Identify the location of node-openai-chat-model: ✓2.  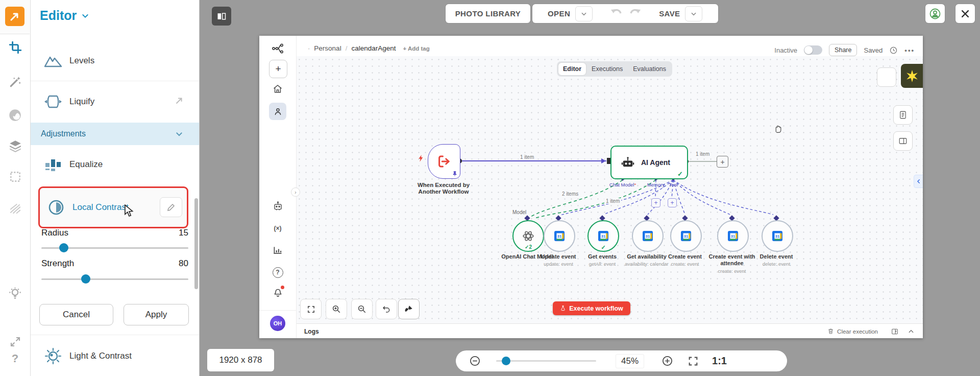
(528, 236).